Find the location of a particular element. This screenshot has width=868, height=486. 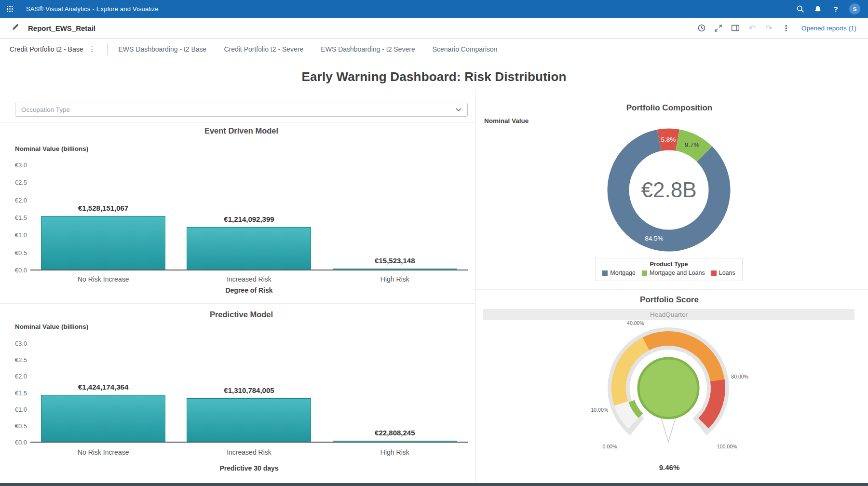

tab-ews-dashboarding-t2-base: EWS Dashboarding - t2 Base is located at coordinates (163, 49).